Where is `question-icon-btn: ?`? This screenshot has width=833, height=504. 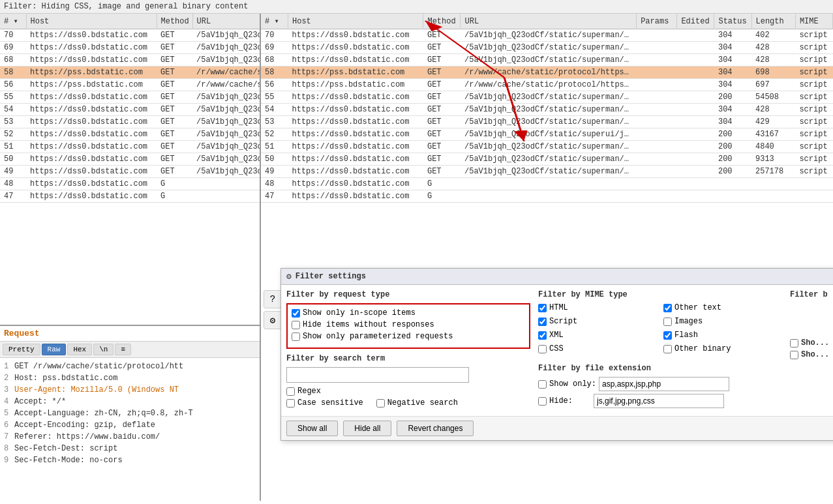
question-icon-btn: ? is located at coordinates (273, 299).